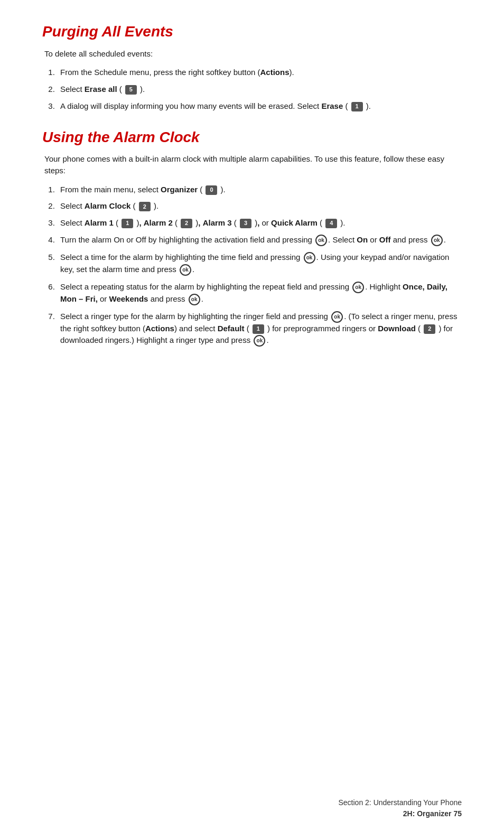  Describe the element at coordinates (252, 165) in the screenshot. I see `section2-intro: Your phone comes with a built-in alarm c…` at that location.